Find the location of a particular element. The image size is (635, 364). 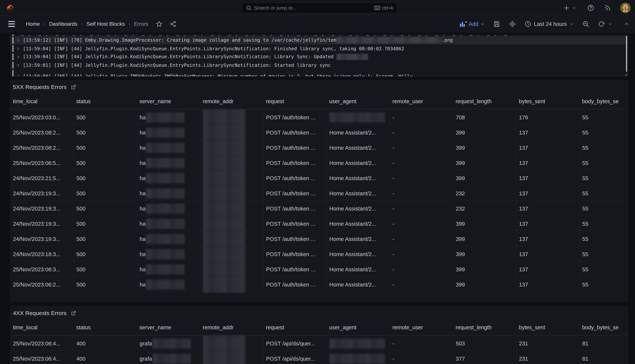

menu-toggle-button is located at coordinates (12, 24).